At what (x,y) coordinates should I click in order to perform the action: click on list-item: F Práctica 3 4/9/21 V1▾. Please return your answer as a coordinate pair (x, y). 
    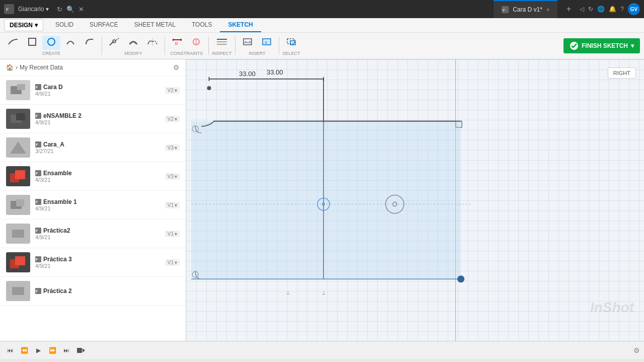
    Looking at the image, I should click on (93, 263).